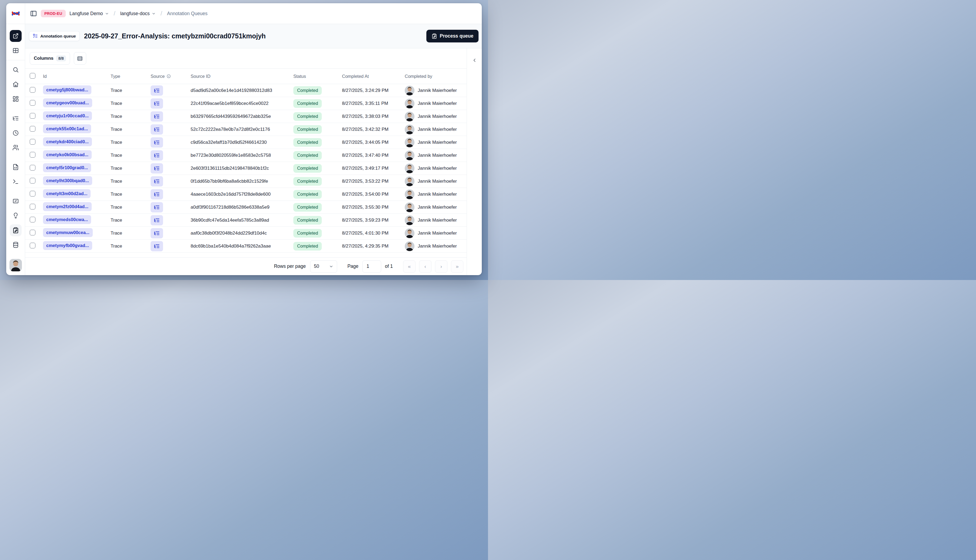  What do you see at coordinates (308, 129) in the screenshot?
I see `status-badge: Completed` at bounding box center [308, 129].